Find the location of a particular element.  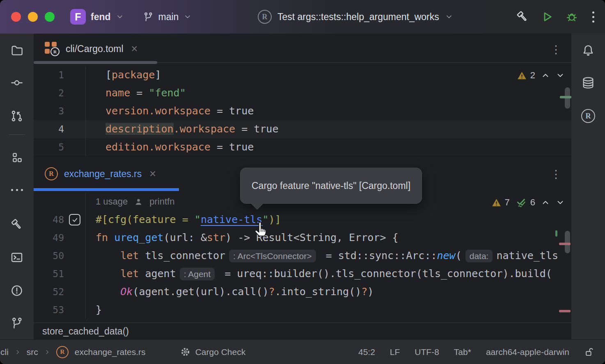

code-line: 52 Ok(agent.get(url).call()?.into_string… is located at coordinates (302, 292).